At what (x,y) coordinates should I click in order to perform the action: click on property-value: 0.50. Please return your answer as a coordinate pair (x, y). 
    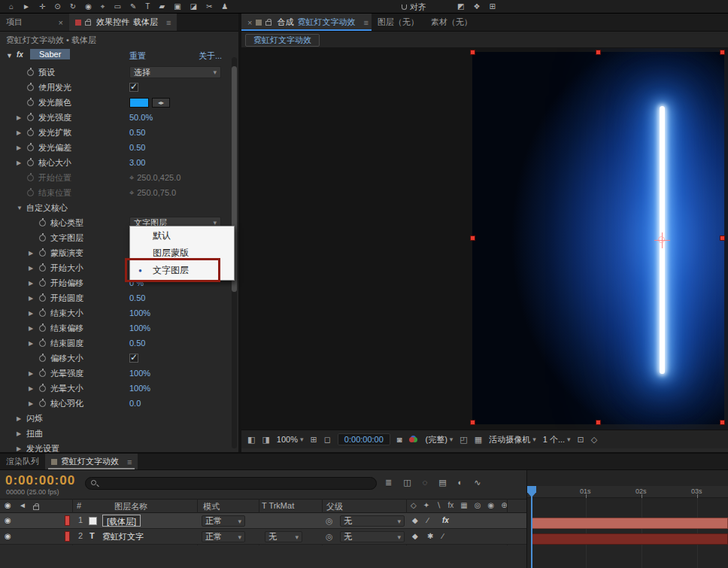
    Looking at the image, I should click on (137, 343).